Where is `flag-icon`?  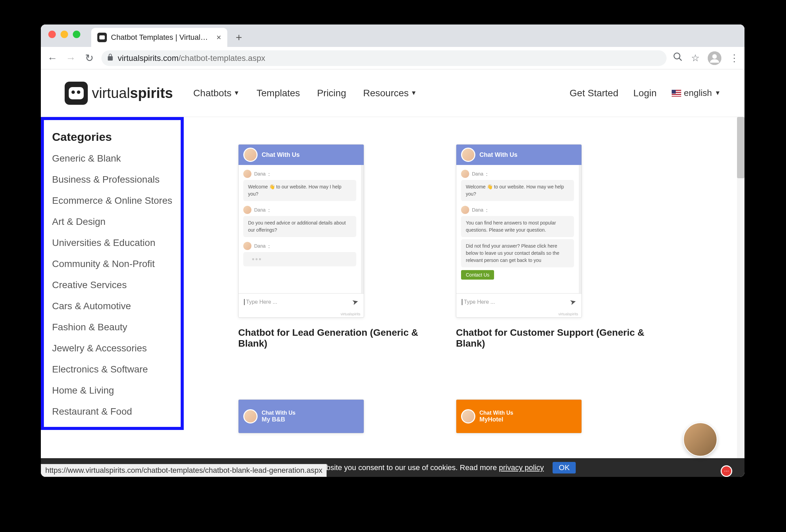
flag-icon is located at coordinates (676, 93).